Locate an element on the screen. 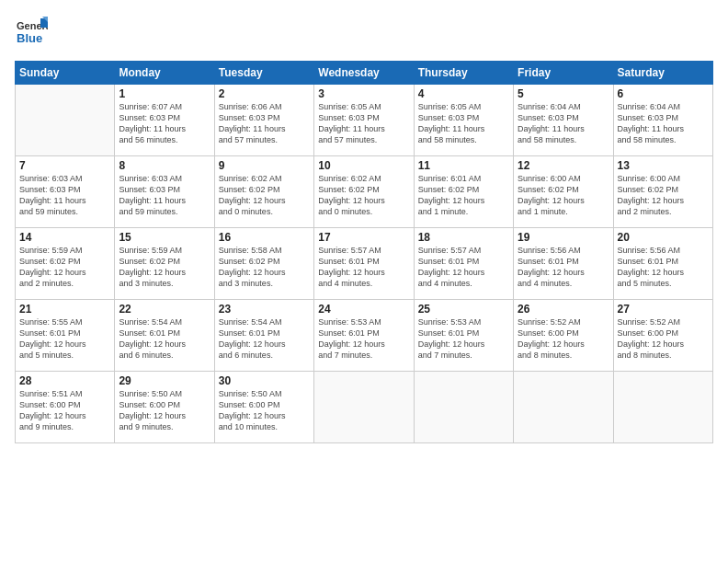 Image resolution: width=728 pixels, height=563 pixels. calendar-cell: 2Sunrise: 6:06 AM Sunset: 6:03 PM Daylig… is located at coordinates (264, 121).